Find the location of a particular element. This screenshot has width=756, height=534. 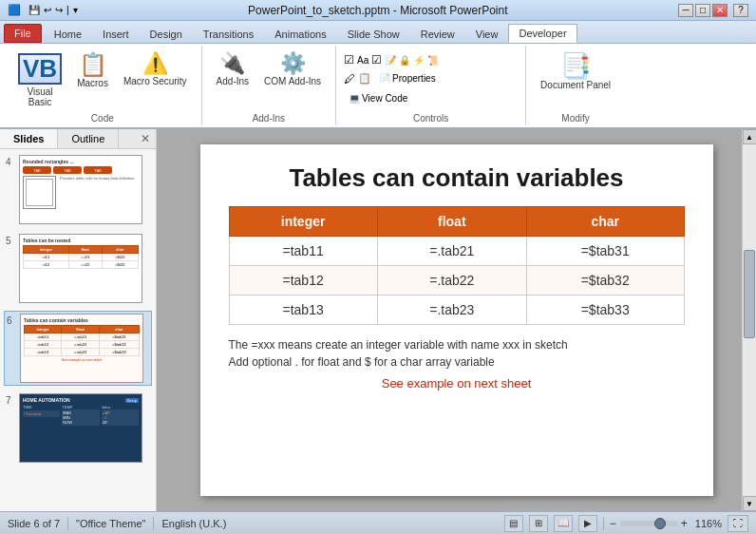

maximize-button: □ is located at coordinates (703, 10).